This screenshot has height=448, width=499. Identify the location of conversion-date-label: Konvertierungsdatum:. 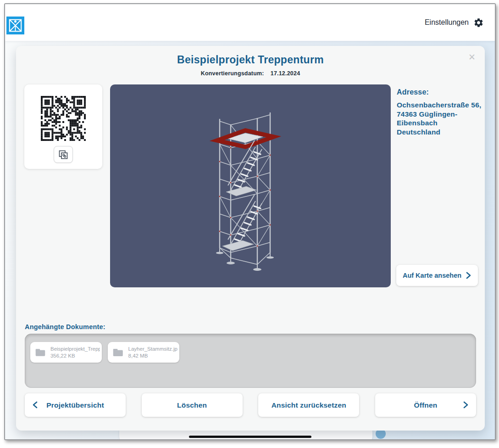
(233, 73).